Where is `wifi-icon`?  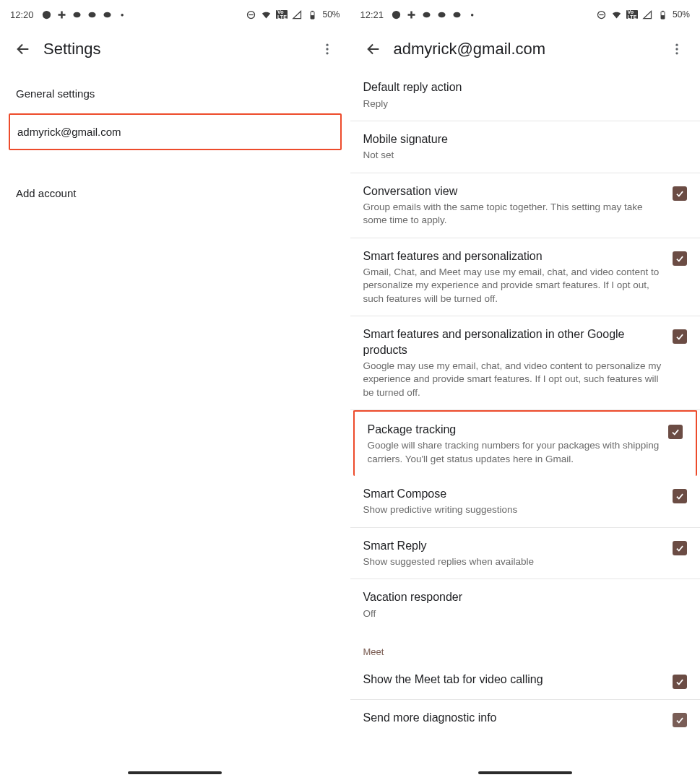 wifi-icon is located at coordinates (617, 14).